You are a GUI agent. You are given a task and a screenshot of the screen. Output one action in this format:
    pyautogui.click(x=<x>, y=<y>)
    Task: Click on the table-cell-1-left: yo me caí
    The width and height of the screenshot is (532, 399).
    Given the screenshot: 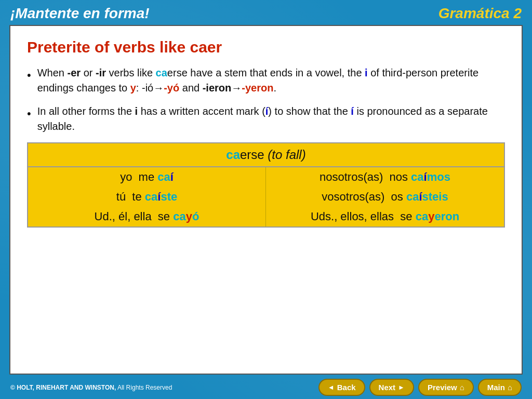 What is the action you would take?
    pyautogui.click(x=147, y=177)
    